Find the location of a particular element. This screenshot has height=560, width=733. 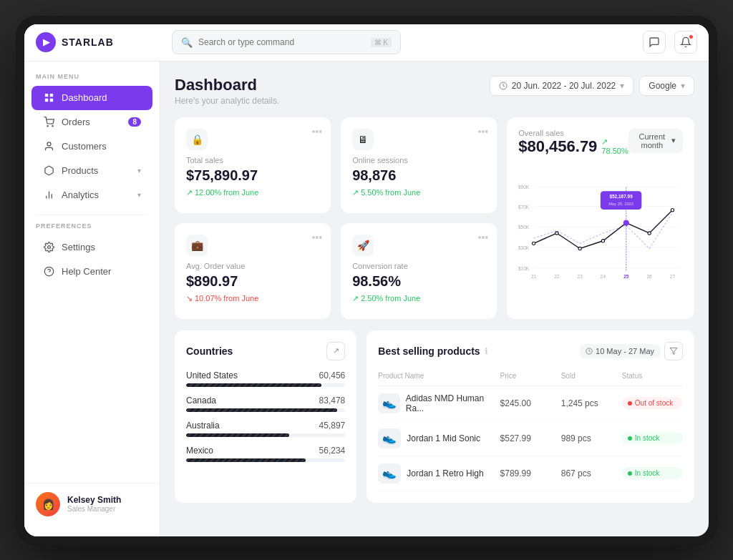

product-thumb-1: 👟 is located at coordinates (389, 403).